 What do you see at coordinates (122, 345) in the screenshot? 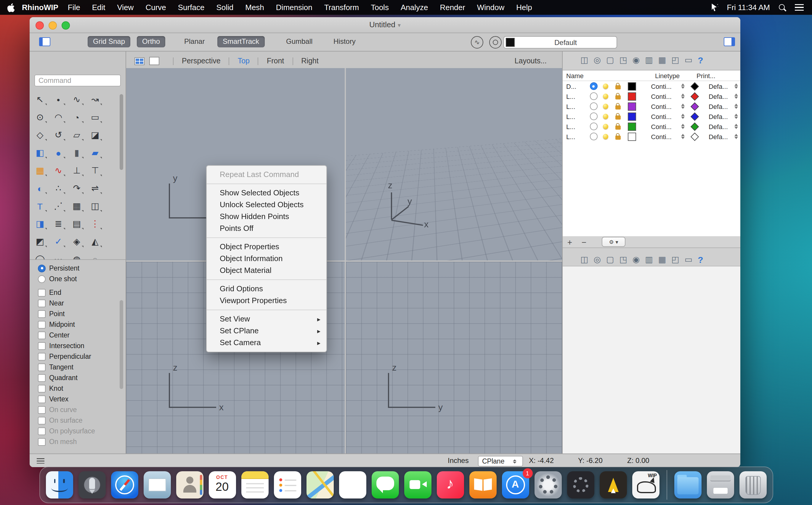
I see `osnap-scrollbar` at bounding box center [122, 345].